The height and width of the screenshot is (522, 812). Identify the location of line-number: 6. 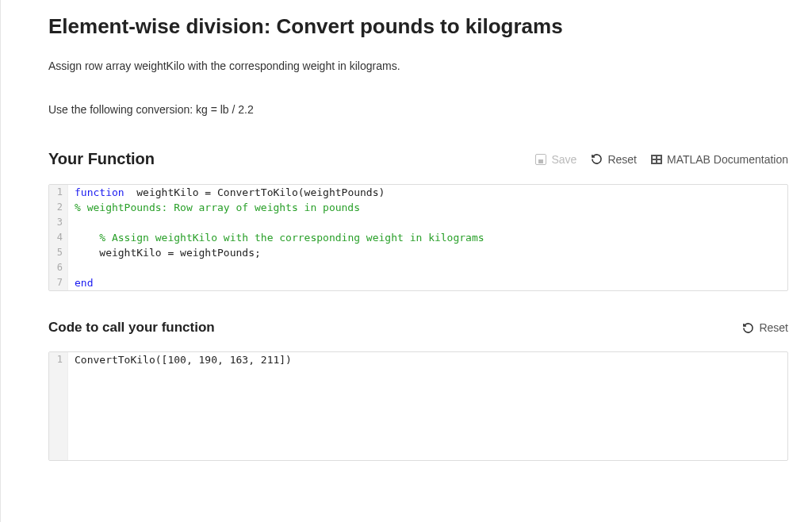
(59, 268).